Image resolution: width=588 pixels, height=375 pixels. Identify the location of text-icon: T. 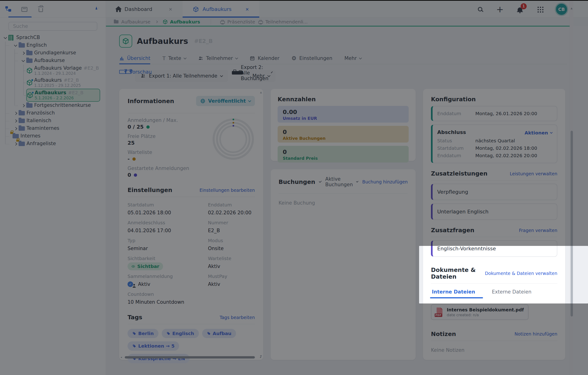
(164, 58).